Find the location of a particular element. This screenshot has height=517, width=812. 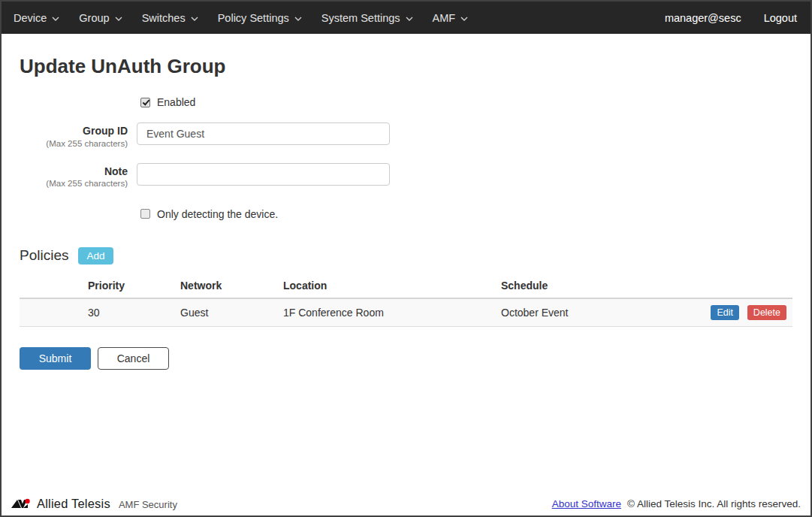

cell-priority: 30 is located at coordinates (128, 313).